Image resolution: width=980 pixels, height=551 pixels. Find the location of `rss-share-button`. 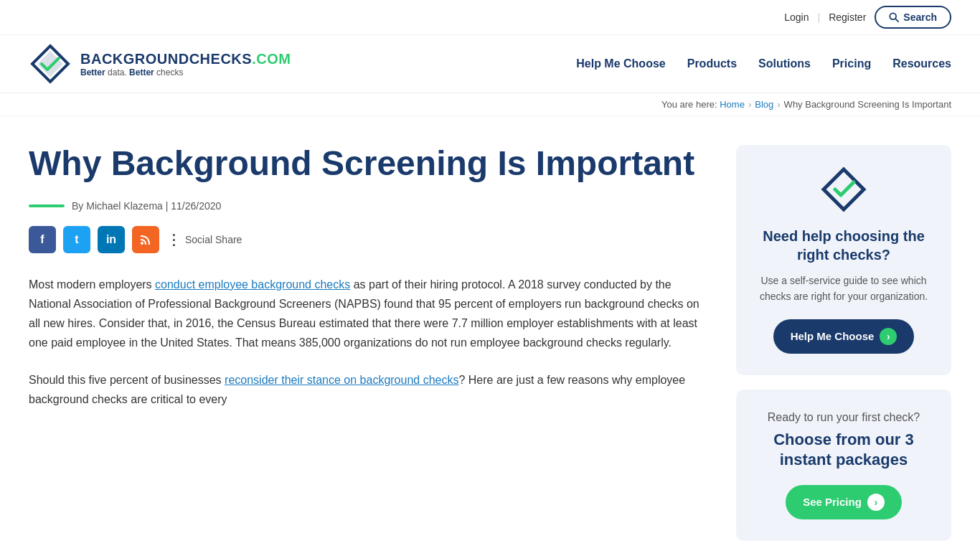

rss-share-button is located at coordinates (146, 240).